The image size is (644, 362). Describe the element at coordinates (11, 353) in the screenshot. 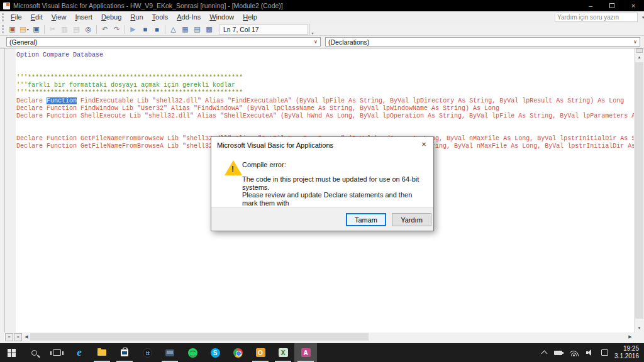

I see `start-button` at that location.